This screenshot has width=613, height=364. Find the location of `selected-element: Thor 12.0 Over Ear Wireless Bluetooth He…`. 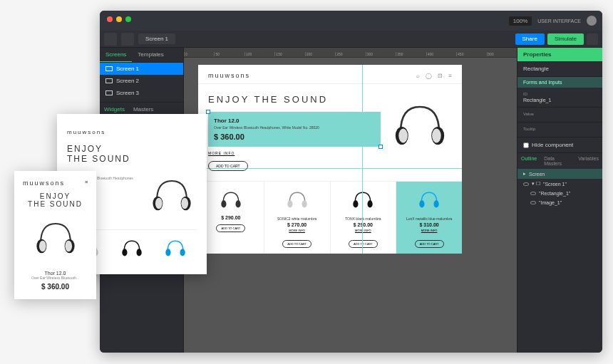

selected-element: Thor 12.0 Over Ear Wireless Bluetooth He… is located at coordinates (294, 130).